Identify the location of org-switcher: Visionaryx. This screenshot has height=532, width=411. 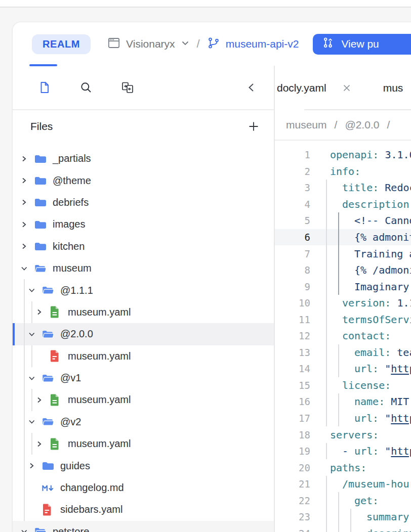
(149, 45).